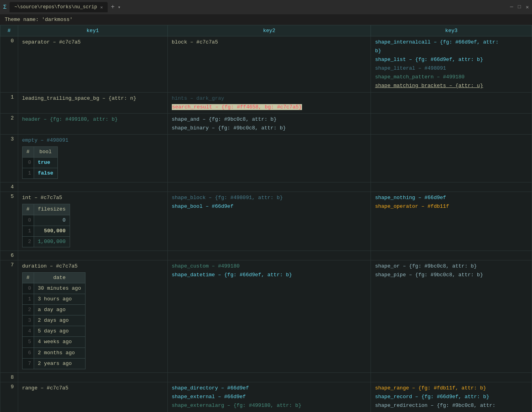  I want to click on row-3-col1: empty – #498091 # bool 0 true 1 false, so click(93, 158).